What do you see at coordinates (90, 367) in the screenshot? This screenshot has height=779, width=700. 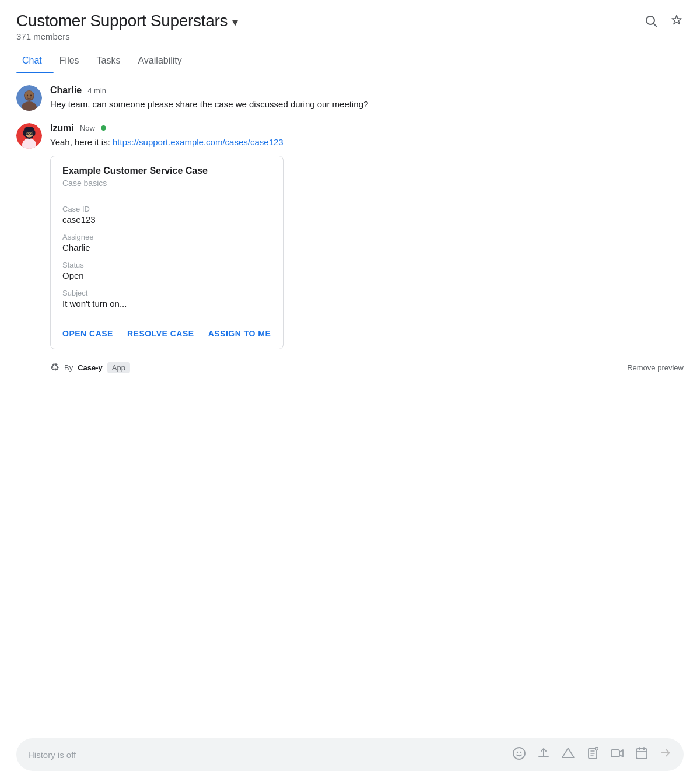 I see `app-name: Case-y` at bounding box center [90, 367].